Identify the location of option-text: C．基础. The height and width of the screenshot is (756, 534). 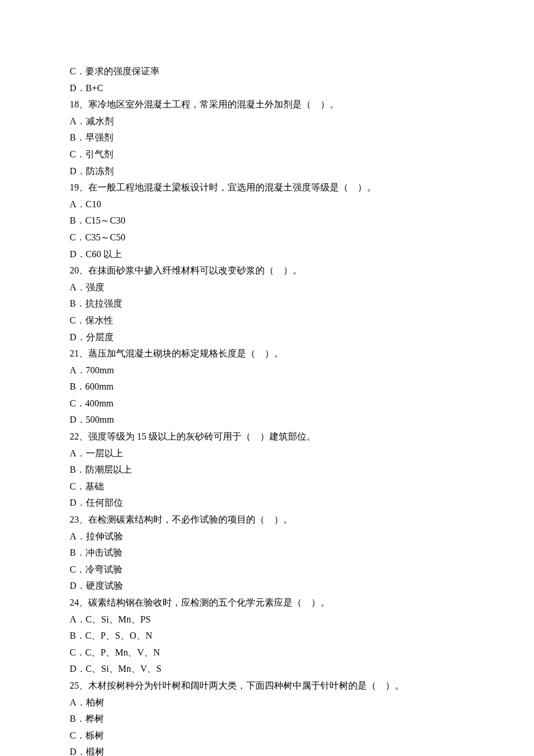
(267, 487).